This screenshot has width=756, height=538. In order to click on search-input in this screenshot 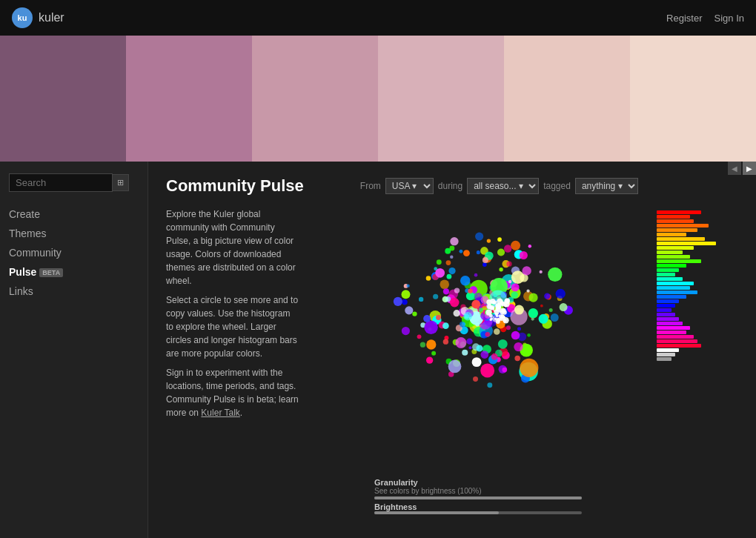, I will do `click(61, 182)`.